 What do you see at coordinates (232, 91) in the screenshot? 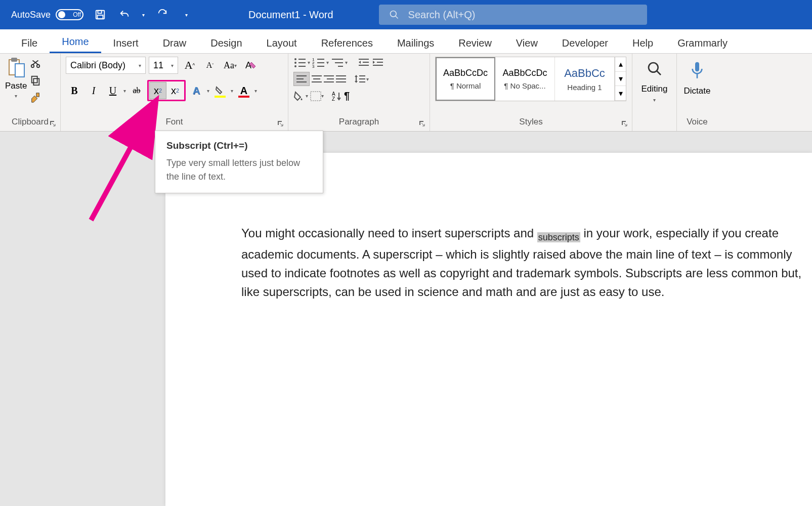
I see `highlight-dropdown-icon: ▾` at bounding box center [232, 91].